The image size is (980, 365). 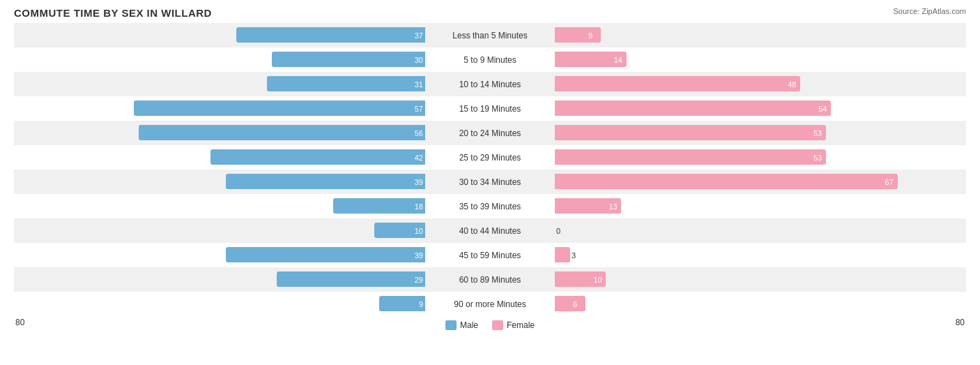 I want to click on bar-male-label: 29, so click(x=419, y=280).